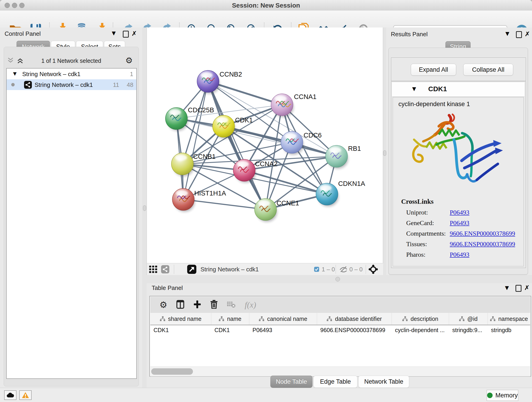  Describe the element at coordinates (340, 305) in the screenshot. I see `table-toolbar: ⚙ f(x)` at that location.